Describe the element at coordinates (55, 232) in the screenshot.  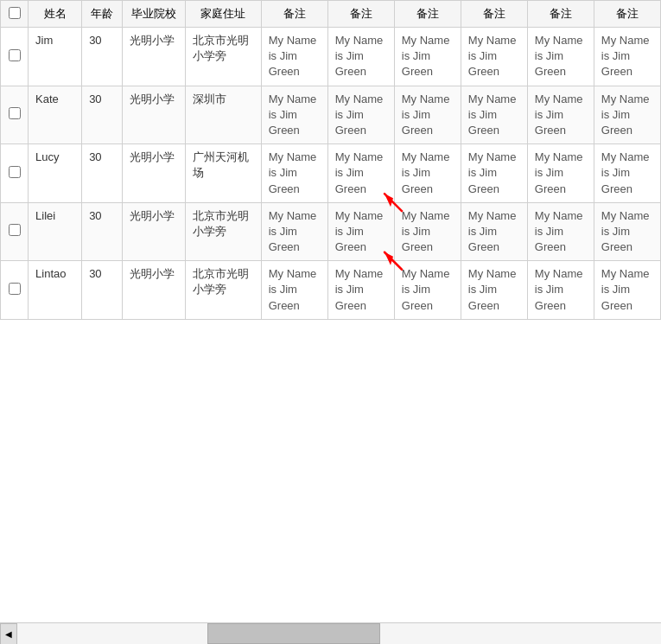
I see `cell-name: Lilei` at that location.